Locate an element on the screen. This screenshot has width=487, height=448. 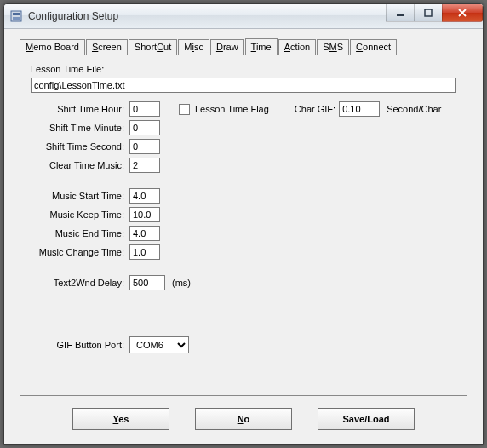
titlebar: Configuration Setup is located at coordinates (244, 17).